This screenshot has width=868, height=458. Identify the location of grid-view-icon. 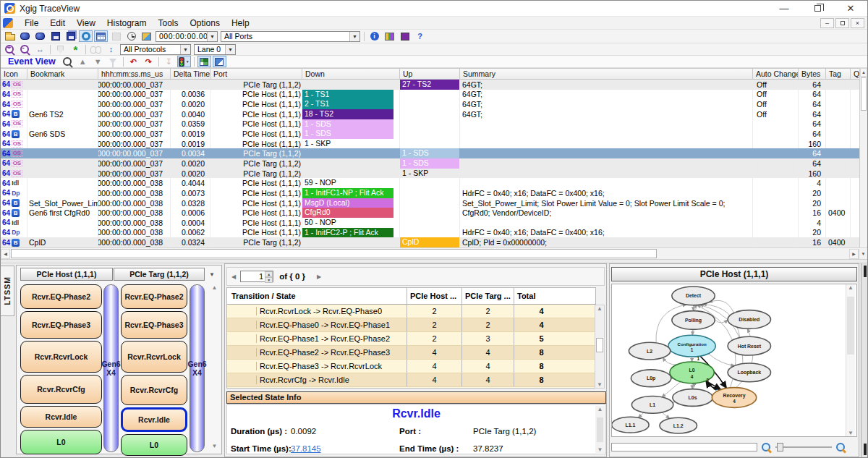
(101, 36).